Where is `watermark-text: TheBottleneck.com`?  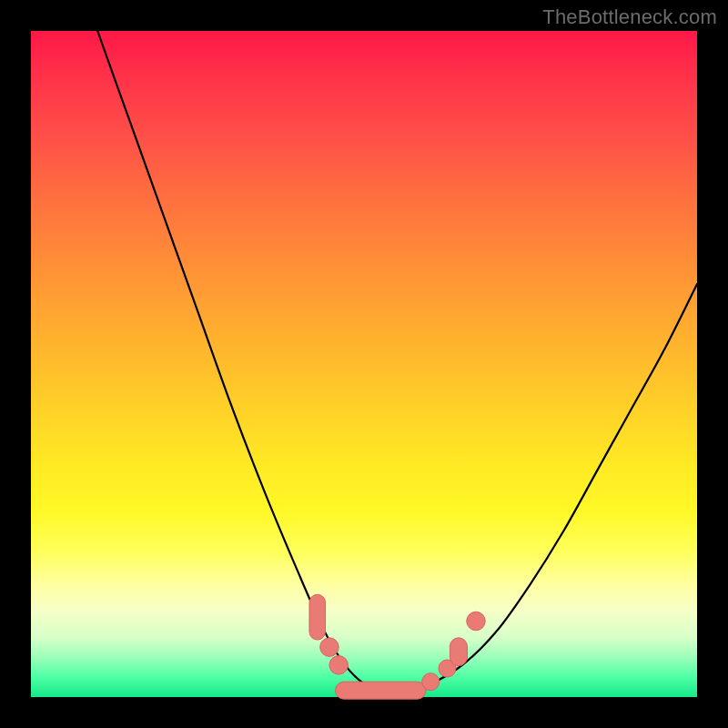
watermark-text: TheBottleneck.com is located at coordinates (630, 17).